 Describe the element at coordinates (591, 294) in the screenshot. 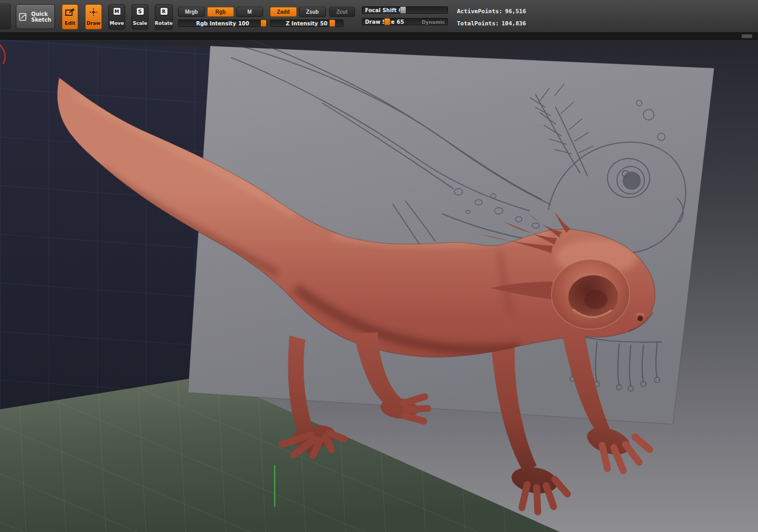

I see `model-eye-socket` at that location.